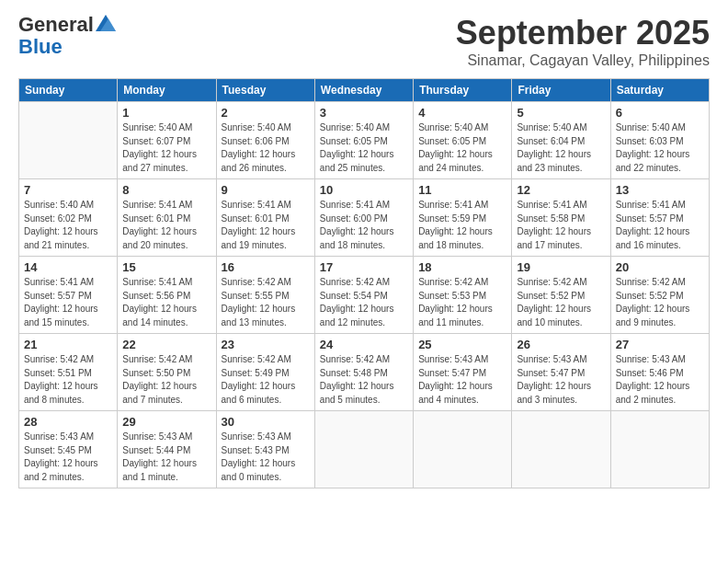 This screenshot has width=728, height=563. What do you see at coordinates (660, 141) in the screenshot?
I see `table-row: 6Sunrise: 5:40 AMSunset: 6:03 PMDaylight…` at bounding box center [660, 141].